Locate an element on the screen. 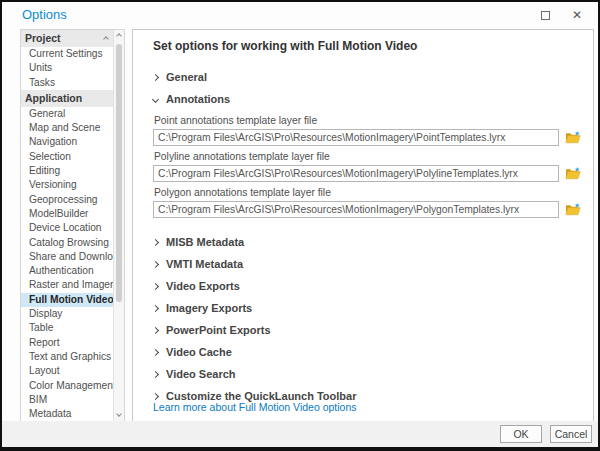 The height and width of the screenshot is (451, 600). browse-point-template-button is located at coordinates (572, 138).